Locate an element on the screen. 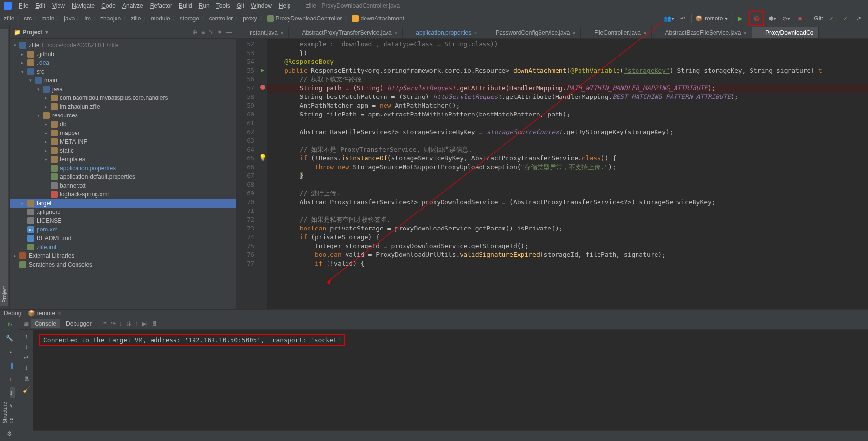 The image size is (868, 441). editor-tab: AbstractProxyTransferService.java× is located at coordinates (346, 33).